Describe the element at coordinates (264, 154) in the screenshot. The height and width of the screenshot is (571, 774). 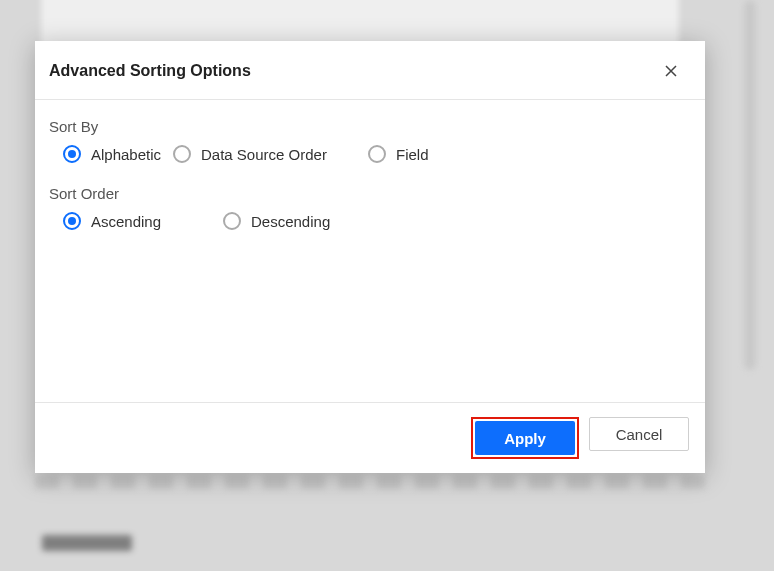
I see `radio-label: Data Source Order` at that location.